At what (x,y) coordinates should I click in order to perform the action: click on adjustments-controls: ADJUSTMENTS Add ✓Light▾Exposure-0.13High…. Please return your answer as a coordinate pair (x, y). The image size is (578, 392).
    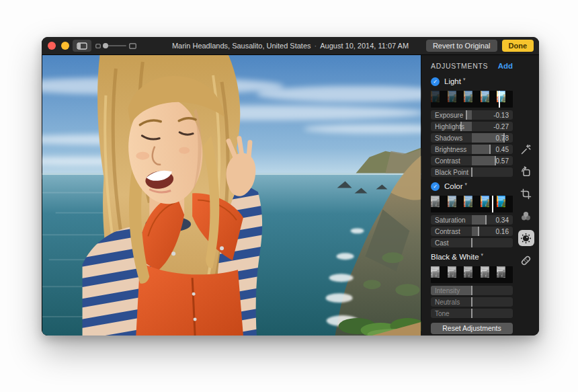
    Looking at the image, I should click on (472, 195).